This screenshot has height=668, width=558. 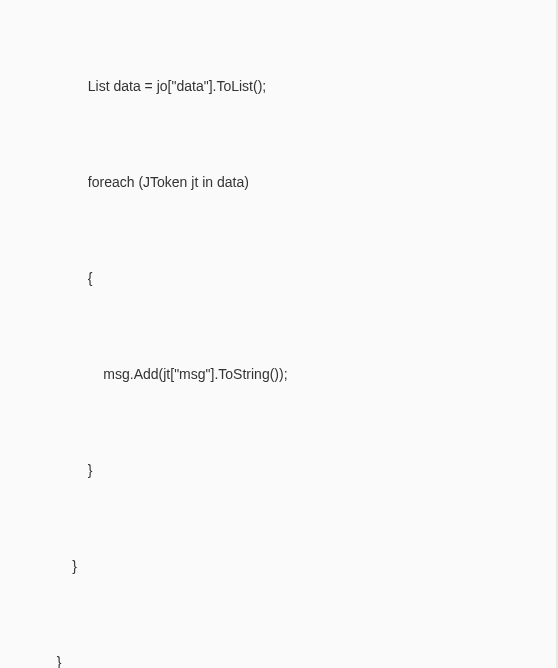 What do you see at coordinates (278, 278) in the screenshot?
I see `code-line: {` at bounding box center [278, 278].